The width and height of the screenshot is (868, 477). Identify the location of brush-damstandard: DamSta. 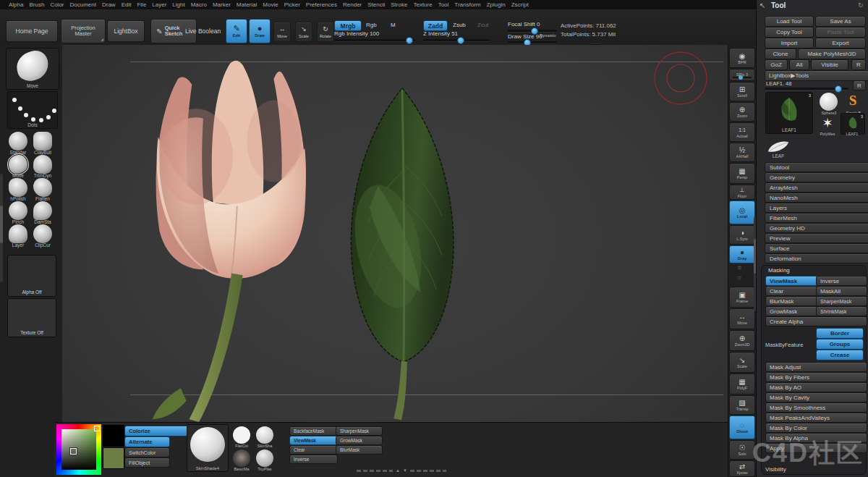
(43, 212).